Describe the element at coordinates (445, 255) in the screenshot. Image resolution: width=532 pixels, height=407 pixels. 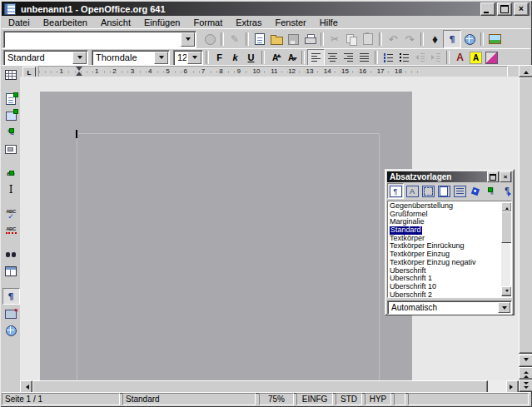
I see `style-item-6: Textkörper Einzug` at that location.